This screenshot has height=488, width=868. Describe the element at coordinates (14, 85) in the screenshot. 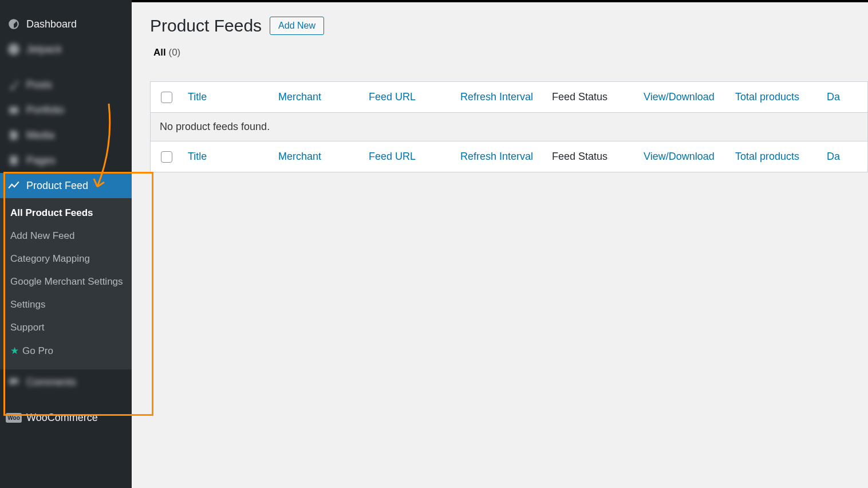

I see `pin-icon` at that location.